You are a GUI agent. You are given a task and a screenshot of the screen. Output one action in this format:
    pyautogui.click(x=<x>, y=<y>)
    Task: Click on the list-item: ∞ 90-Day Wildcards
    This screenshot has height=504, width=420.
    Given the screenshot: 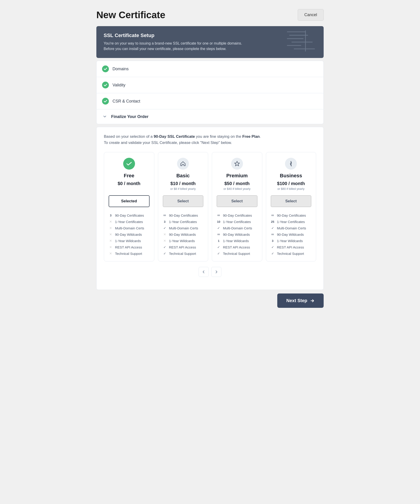 What is the action you would take?
    pyautogui.click(x=237, y=234)
    